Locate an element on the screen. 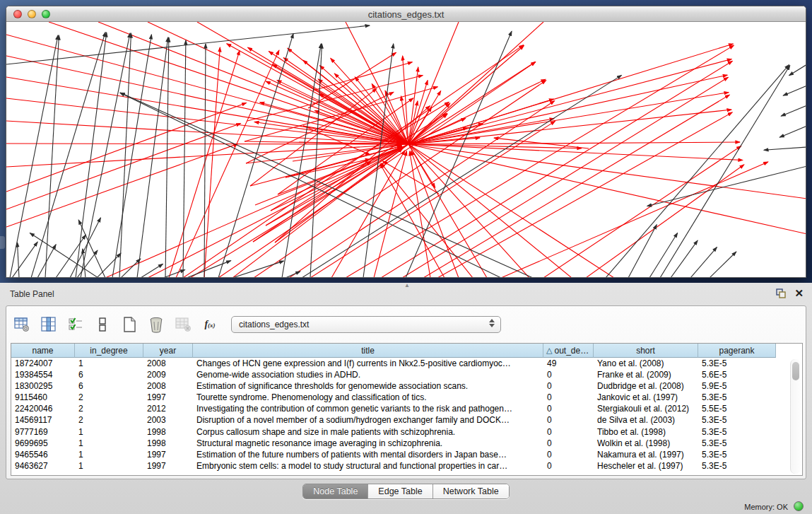 This screenshot has height=514, width=812. table-cell: 18300295 is located at coordinates (43, 386).